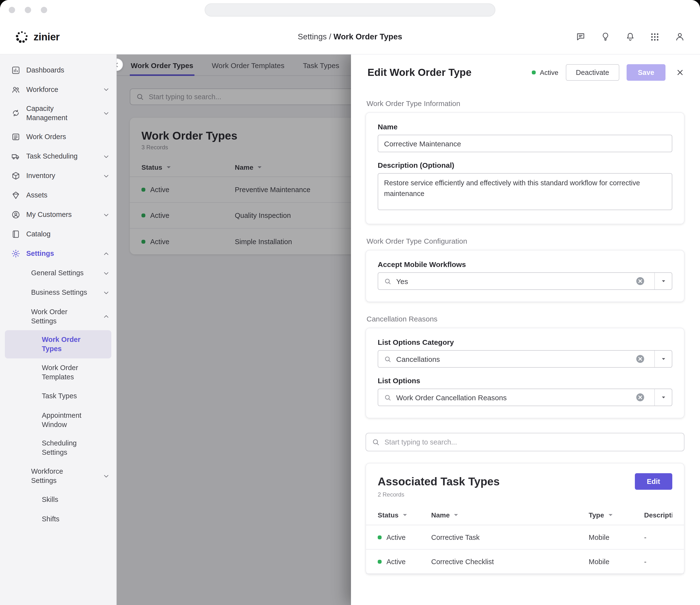 This screenshot has width=700, height=605. I want to click on table-row: Active Corrective Task Mobile -, so click(525, 537).